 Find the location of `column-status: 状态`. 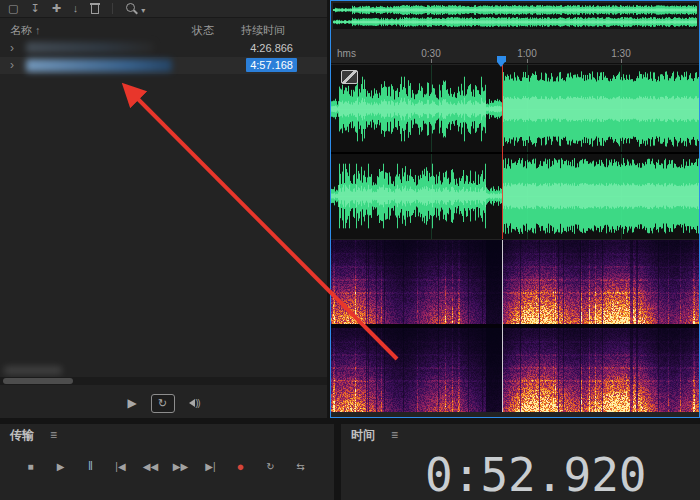

column-status: 状态 is located at coordinates (203, 30).